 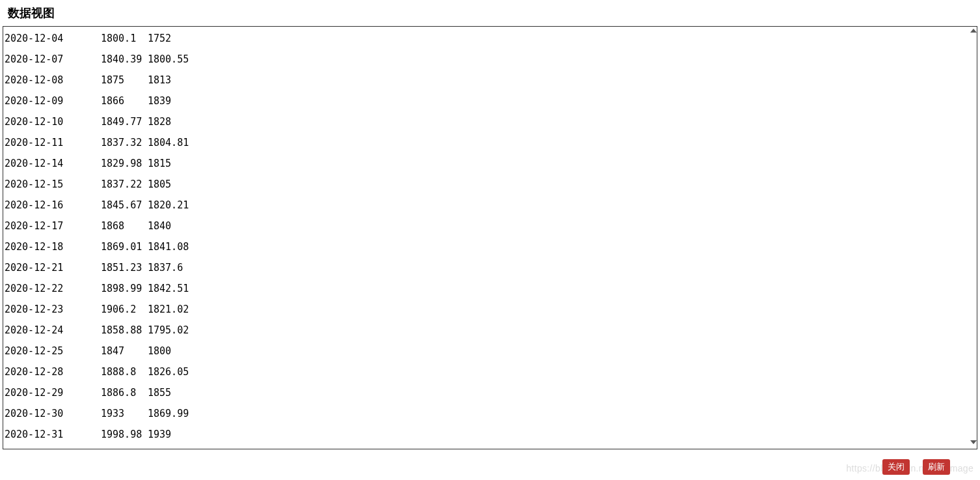 I want to click on table-row: 2020-12-2518471800, so click(x=490, y=351).